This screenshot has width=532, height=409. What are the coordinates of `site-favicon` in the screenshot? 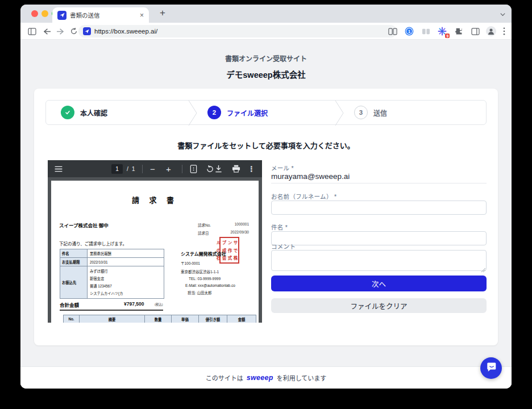 It's located at (87, 31).